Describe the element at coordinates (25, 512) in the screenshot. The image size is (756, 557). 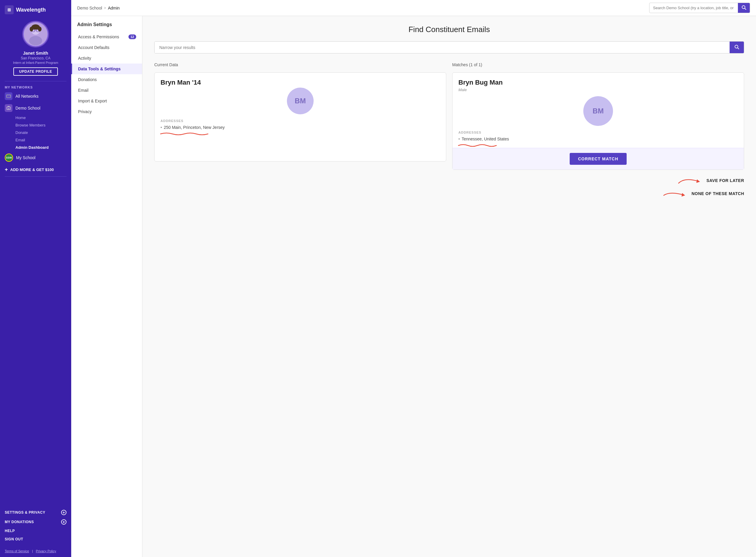
I see `settings-privacy-label: SETTINGS & PRIVACY` at that location.